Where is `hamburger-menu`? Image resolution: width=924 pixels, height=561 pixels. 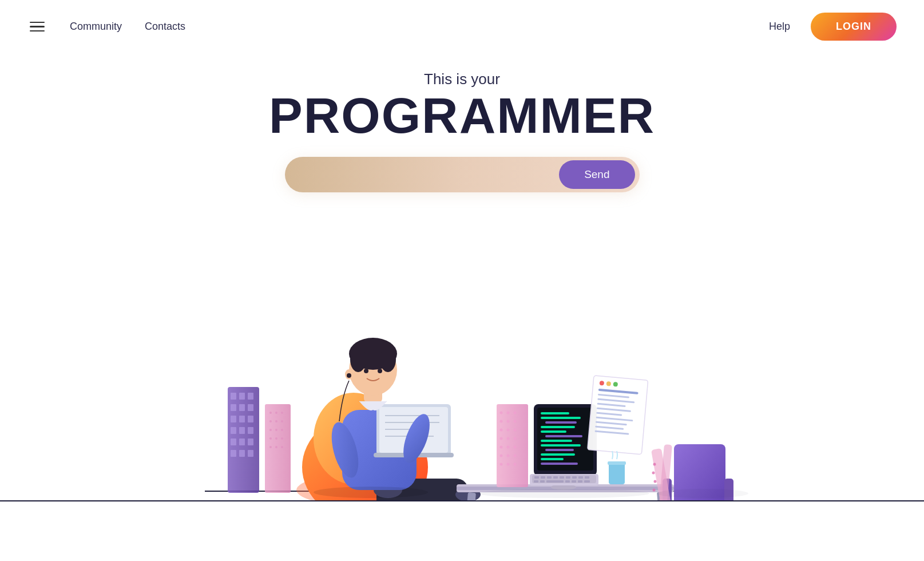 hamburger-menu is located at coordinates (37, 27).